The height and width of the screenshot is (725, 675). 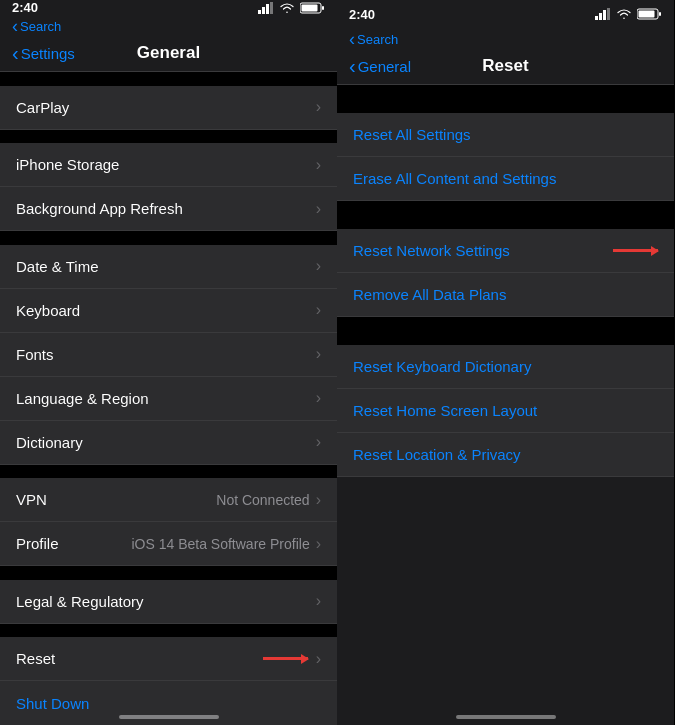 What do you see at coordinates (266, 8) in the screenshot?
I see `signal-icon` at bounding box center [266, 8].